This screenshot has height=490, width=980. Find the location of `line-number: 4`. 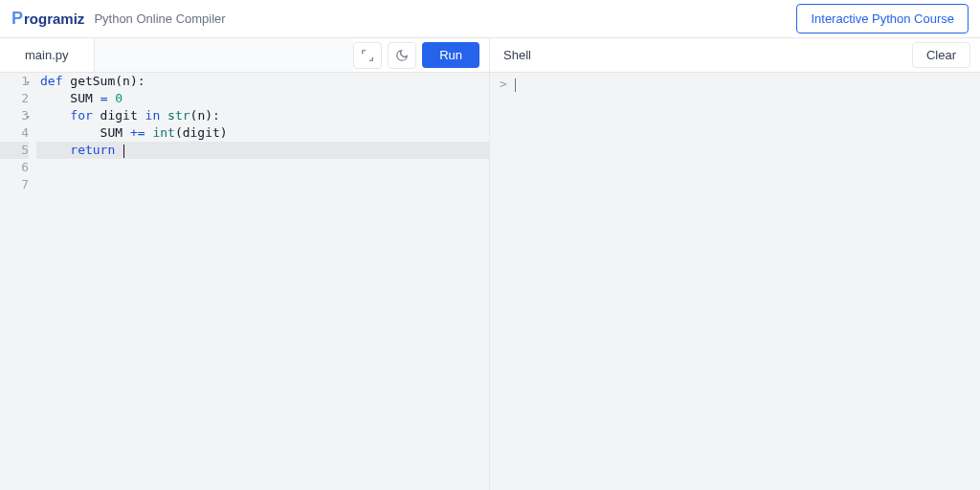

line-number: 4 is located at coordinates (14, 133).